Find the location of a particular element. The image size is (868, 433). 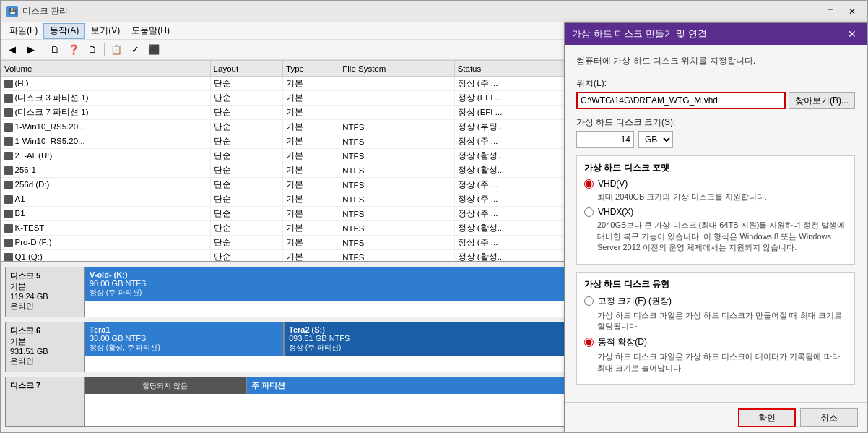

disk-label: 디스크 6기본931.51 GB온라인 is located at coordinates (45, 347).